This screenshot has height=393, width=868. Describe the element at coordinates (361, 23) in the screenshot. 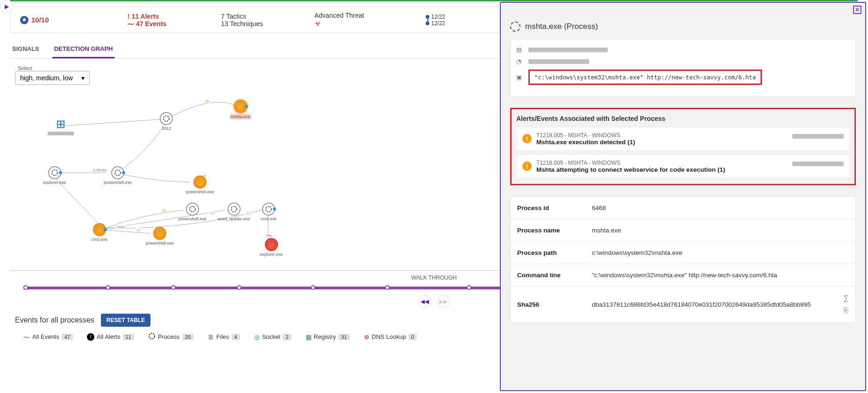

I see `biohazard-icon: ☣` at that location.